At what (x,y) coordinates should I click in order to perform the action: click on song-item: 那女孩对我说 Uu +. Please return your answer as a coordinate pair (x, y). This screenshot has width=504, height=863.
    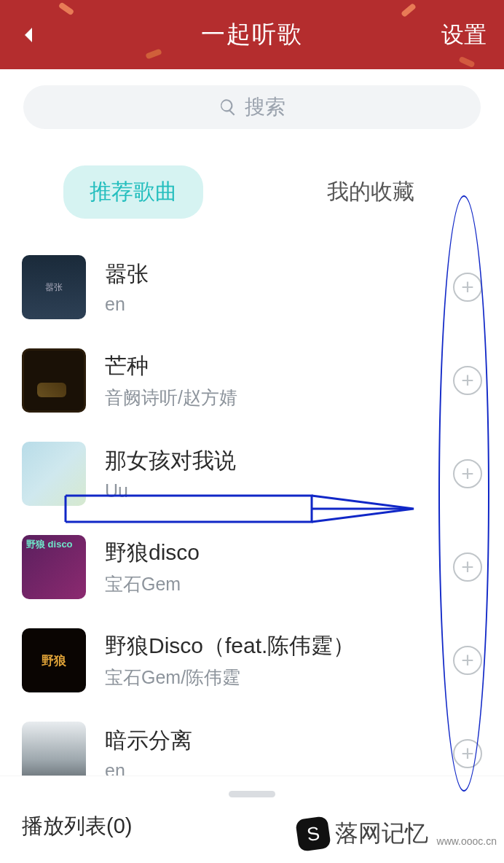
    Looking at the image, I should click on (252, 474).